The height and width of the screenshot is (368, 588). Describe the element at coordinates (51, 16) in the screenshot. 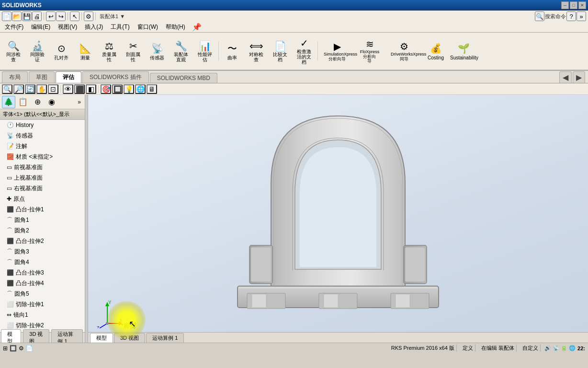

I see `undo-button: ↩` at that location.